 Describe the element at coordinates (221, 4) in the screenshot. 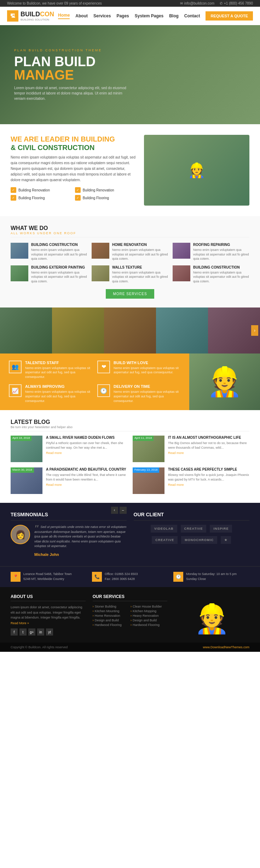

I see `phone-icon: ✆` at that location.